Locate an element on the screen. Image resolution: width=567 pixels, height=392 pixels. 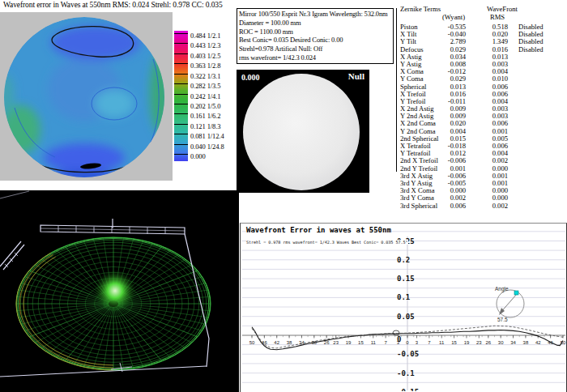
angle-value: 57.5 is located at coordinates (502, 319).